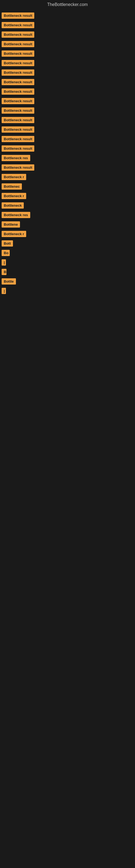 Image resolution: width=135 pixels, height=868 pixels. I want to click on bottleneck-label: Bottle, so click(9, 281).